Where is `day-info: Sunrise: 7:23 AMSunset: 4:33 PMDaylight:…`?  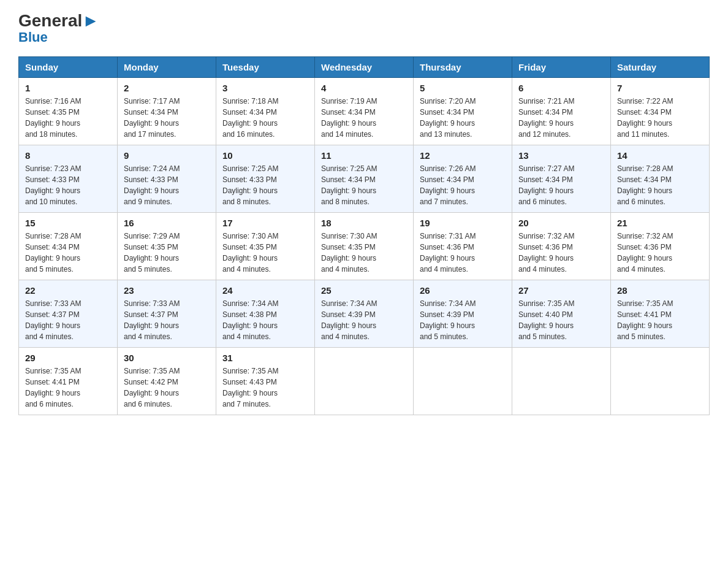 day-info: Sunrise: 7:23 AMSunset: 4:33 PMDaylight:… is located at coordinates (68, 185).